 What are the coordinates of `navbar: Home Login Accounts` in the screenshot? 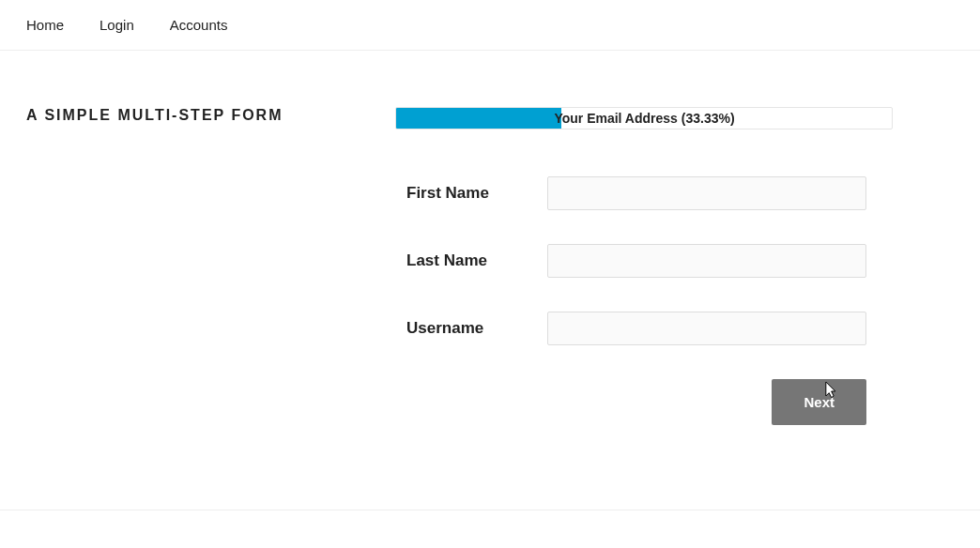 It's located at (490, 25).